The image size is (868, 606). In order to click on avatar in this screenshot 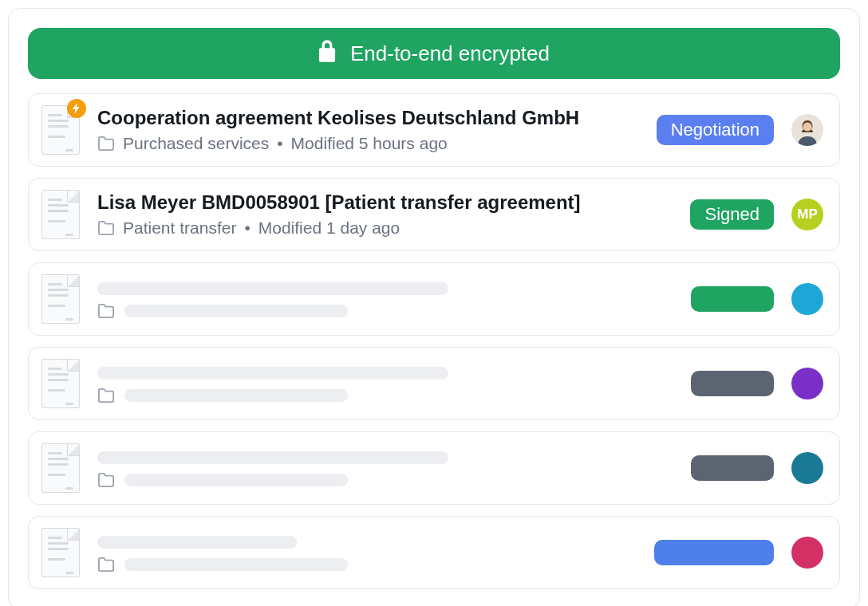, I will do `click(807, 130)`.